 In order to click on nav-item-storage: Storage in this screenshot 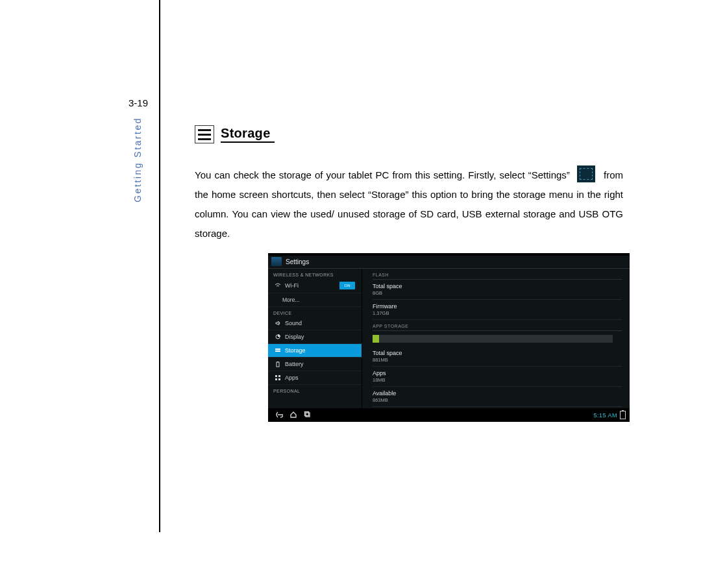, I will do `click(315, 350)`.